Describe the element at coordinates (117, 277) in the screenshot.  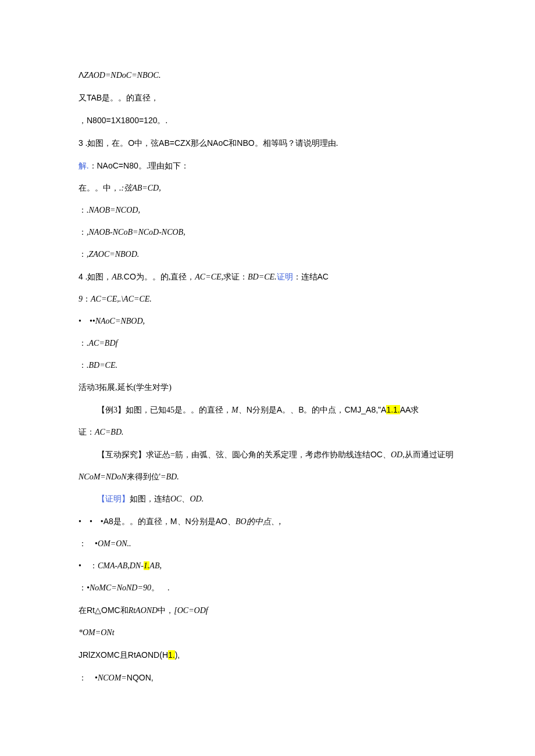
I see `text-segment: AB.` at that location.